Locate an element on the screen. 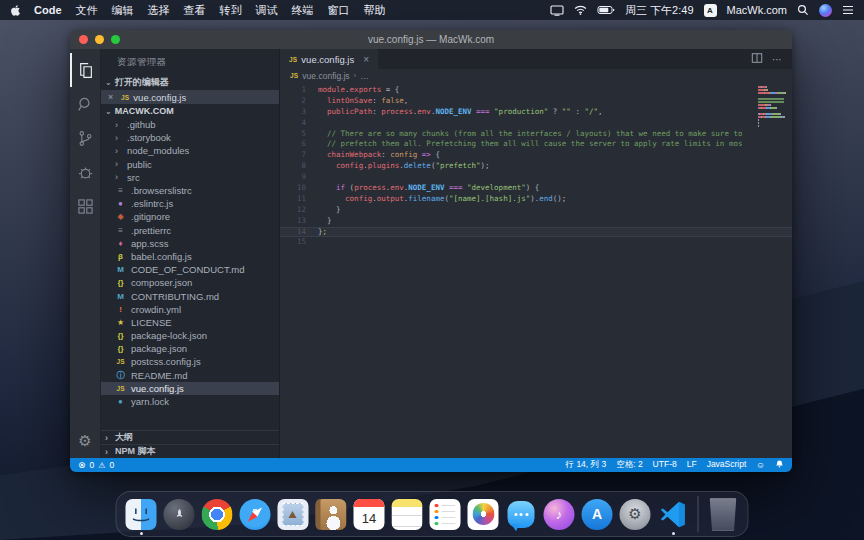 This screenshot has height=540, width=864. tab-close-icon: × is located at coordinates (366, 60).